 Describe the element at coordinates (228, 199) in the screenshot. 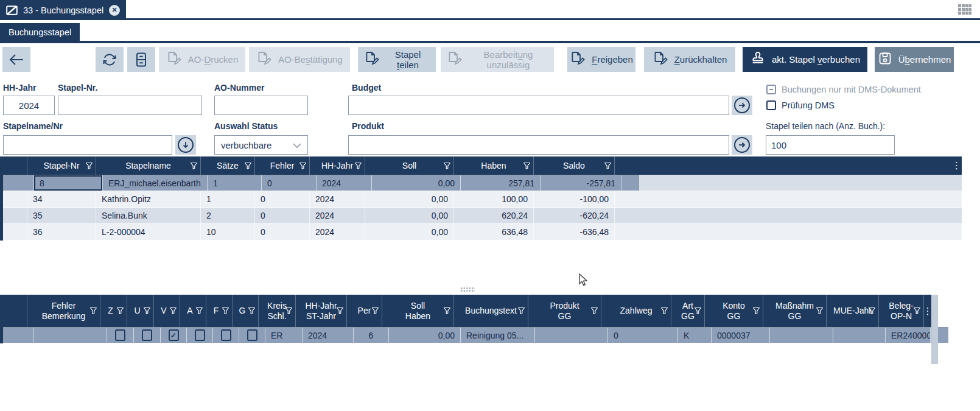

I see `table-cell: 1` at that location.